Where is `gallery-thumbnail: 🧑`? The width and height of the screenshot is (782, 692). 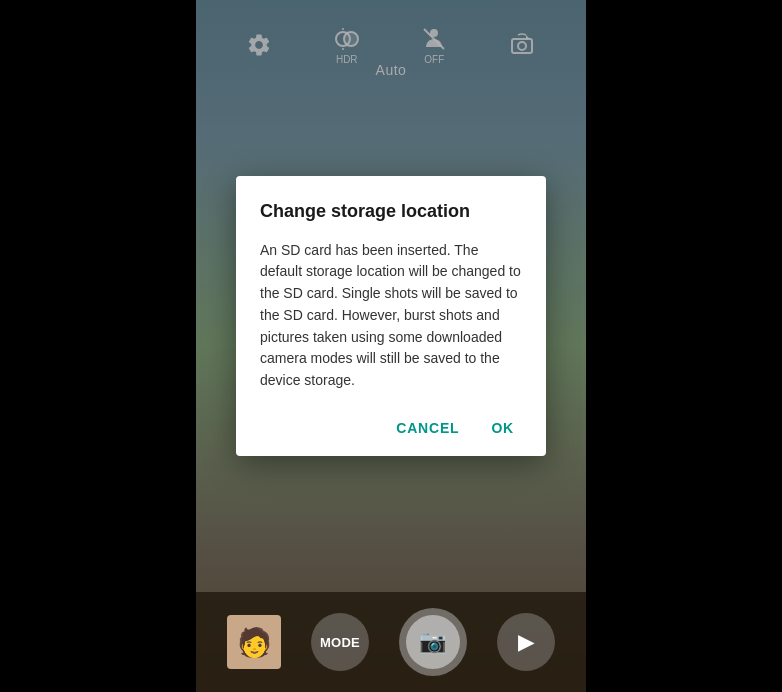 gallery-thumbnail: 🧑 is located at coordinates (254, 642).